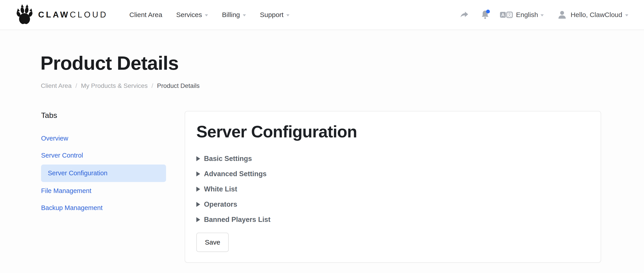 Image resolution: width=644 pixels, height=273 pixels. Describe the element at coordinates (231, 15) in the screenshot. I see `nav-menu-item-label: Billing` at that location.